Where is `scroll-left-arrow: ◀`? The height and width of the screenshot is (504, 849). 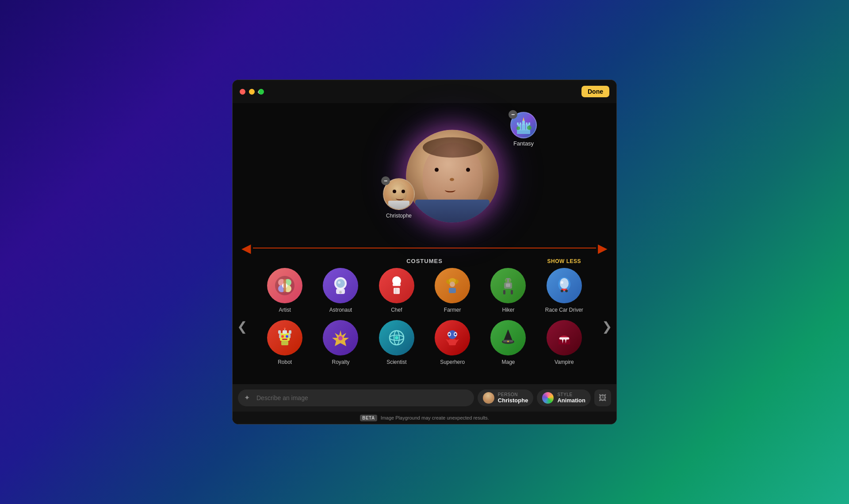
scroll-left-arrow: ◀ is located at coordinates (246, 248).